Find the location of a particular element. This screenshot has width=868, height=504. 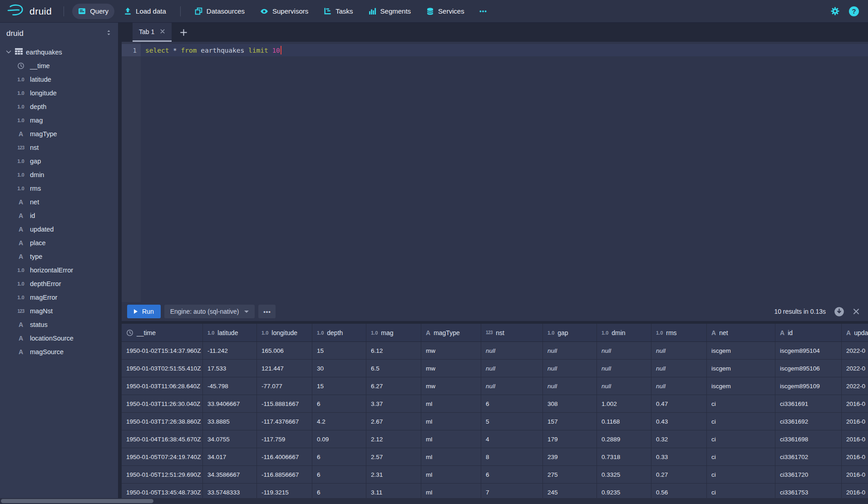

table-cell: 1.002 is located at coordinates (624, 404).